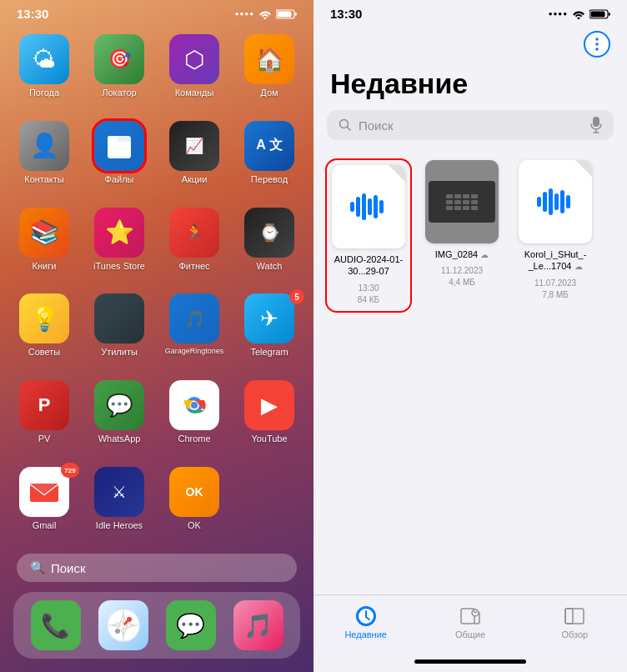 The height and width of the screenshot is (672, 627). I want to click on app-books: 📚 Книги, so click(44, 244).